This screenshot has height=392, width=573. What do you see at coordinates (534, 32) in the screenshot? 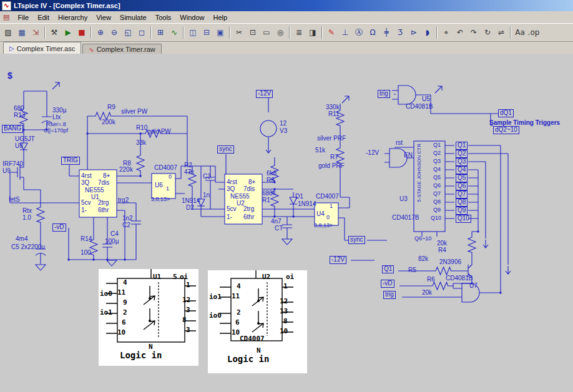
I see `toolbar-spice-directive-button: .op` at bounding box center [534, 32].